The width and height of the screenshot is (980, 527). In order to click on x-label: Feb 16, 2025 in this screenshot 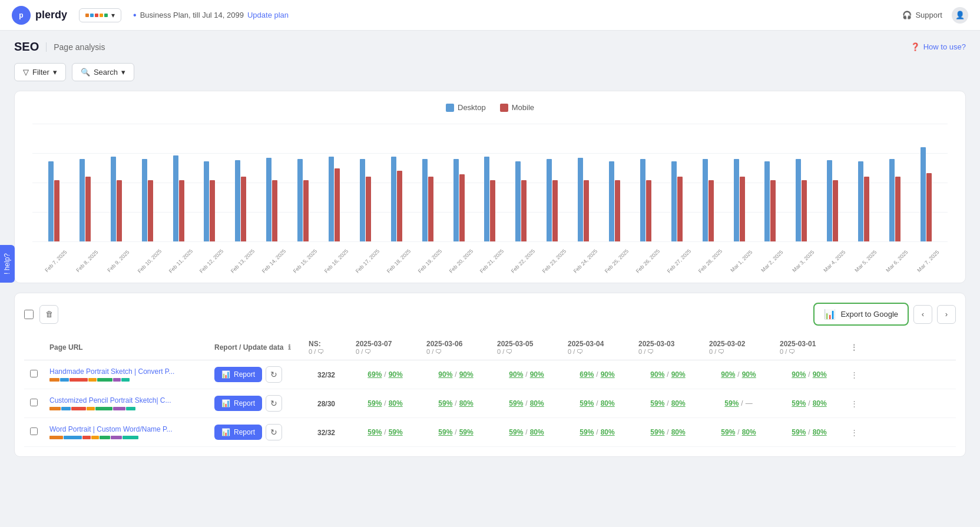, I will do `click(336, 261)`.